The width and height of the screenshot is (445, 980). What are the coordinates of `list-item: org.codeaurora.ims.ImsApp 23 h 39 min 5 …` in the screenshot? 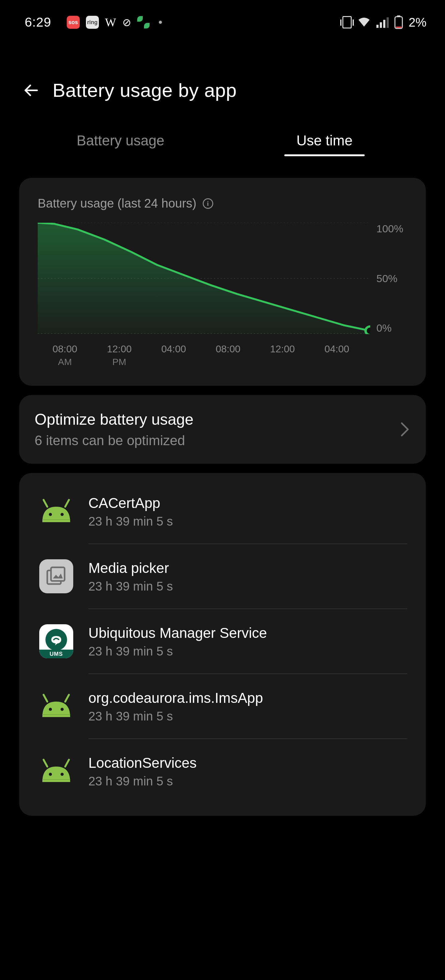 It's located at (223, 706).